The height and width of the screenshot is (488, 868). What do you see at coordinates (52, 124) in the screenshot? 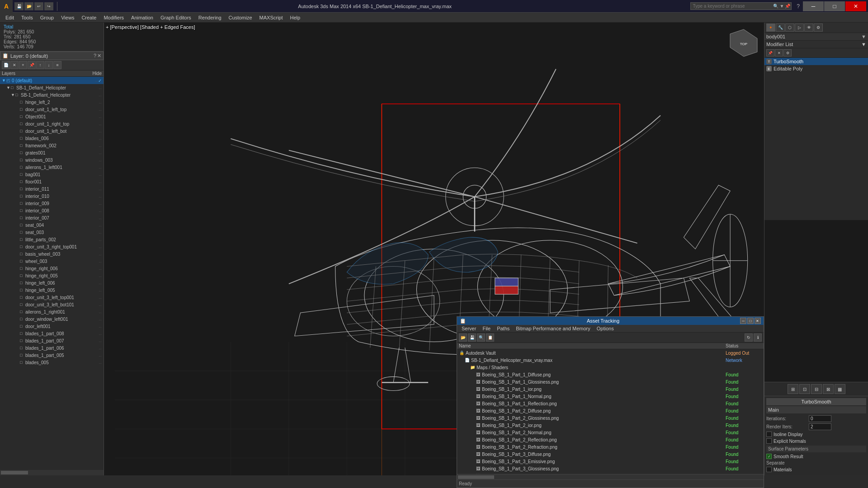
I see `layer-item-6: □door_unit_1_right_top...` at bounding box center [52, 124].